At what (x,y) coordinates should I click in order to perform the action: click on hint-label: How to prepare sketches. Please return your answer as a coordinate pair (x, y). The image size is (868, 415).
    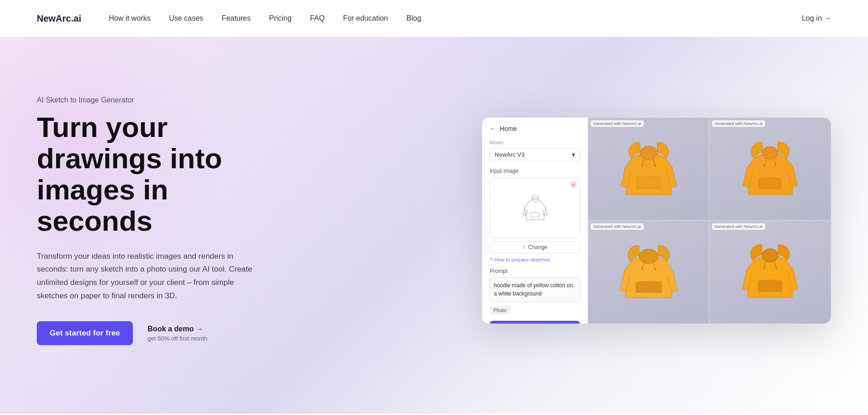
    Looking at the image, I should click on (522, 260).